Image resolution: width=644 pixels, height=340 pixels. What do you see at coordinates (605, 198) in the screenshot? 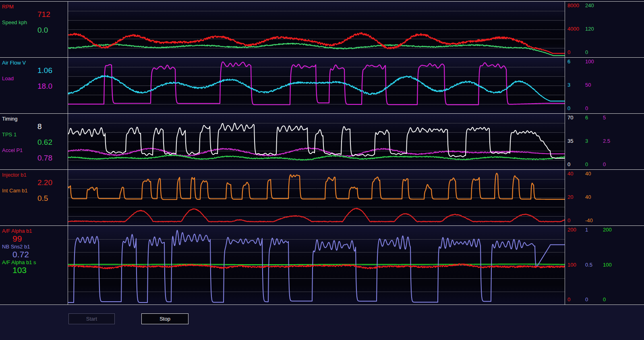
I see `axis-ticks: 402004040-40` at bounding box center [605, 198].